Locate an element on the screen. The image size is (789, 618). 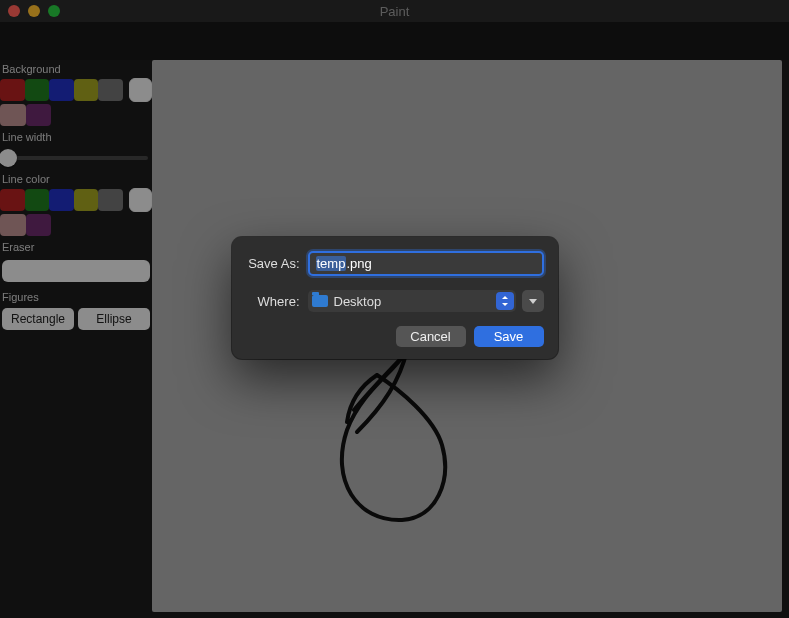
where-value: Desktop is located at coordinates (358, 302).